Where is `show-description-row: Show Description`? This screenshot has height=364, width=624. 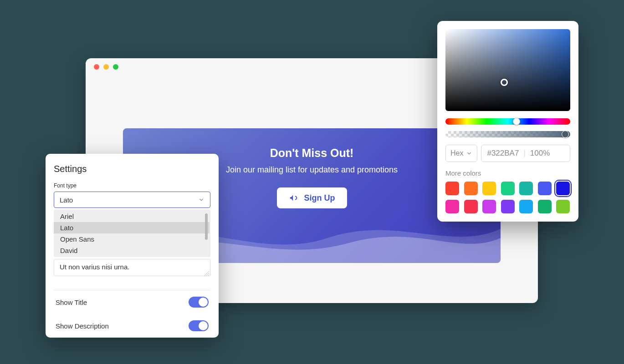 show-description-row: Show Description is located at coordinates (132, 326).